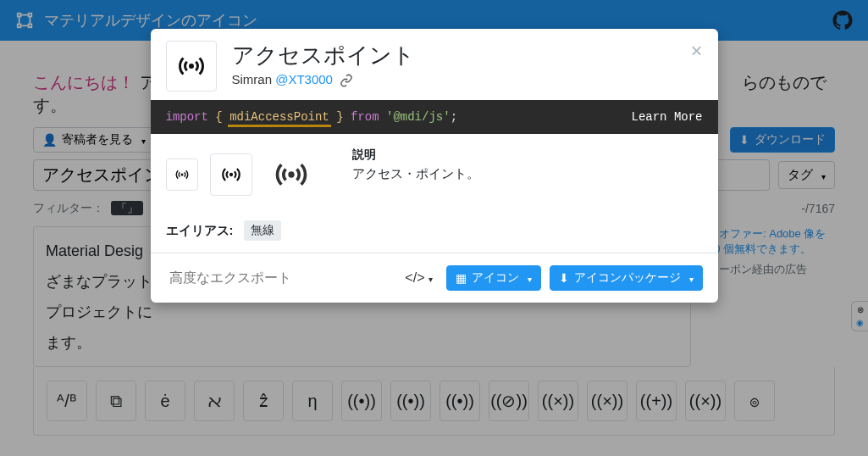  What do you see at coordinates (495, 278) in the screenshot?
I see `icon-download-label: アイコン` at bounding box center [495, 278].